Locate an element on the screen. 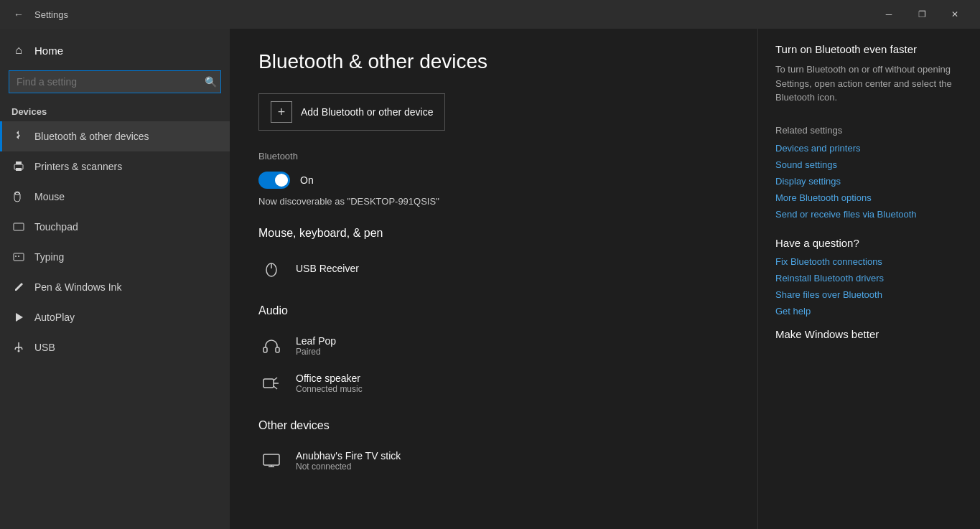 The width and height of the screenshot is (980, 529). make-windows-better-title: Make Windows better is located at coordinates (869, 334).